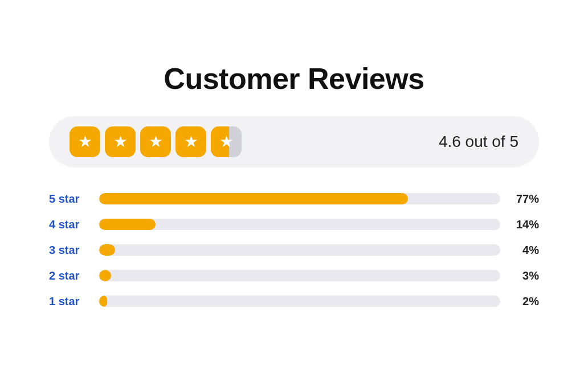 This screenshot has width=588, height=369. What do you see at coordinates (156, 141) in the screenshot?
I see `star-icon-3: ★` at bounding box center [156, 141].